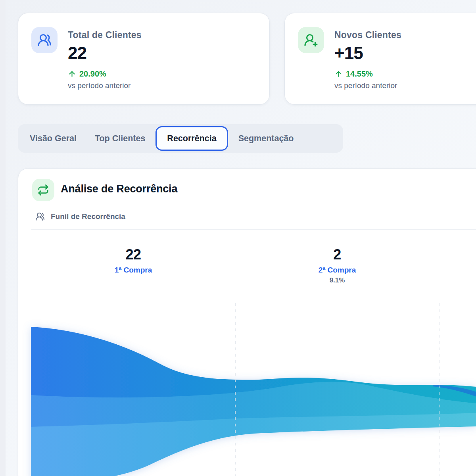  What do you see at coordinates (133, 270) in the screenshot?
I see `stage-label: 1ª Compra` at bounding box center [133, 270].